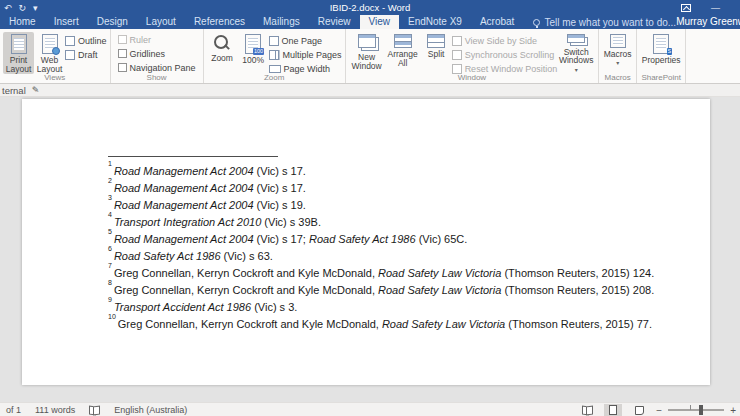 The width and height of the screenshot is (740, 416). What do you see at coordinates (497, 22) in the screenshot?
I see `tab-acrobat: Acrobat` at bounding box center [497, 22].